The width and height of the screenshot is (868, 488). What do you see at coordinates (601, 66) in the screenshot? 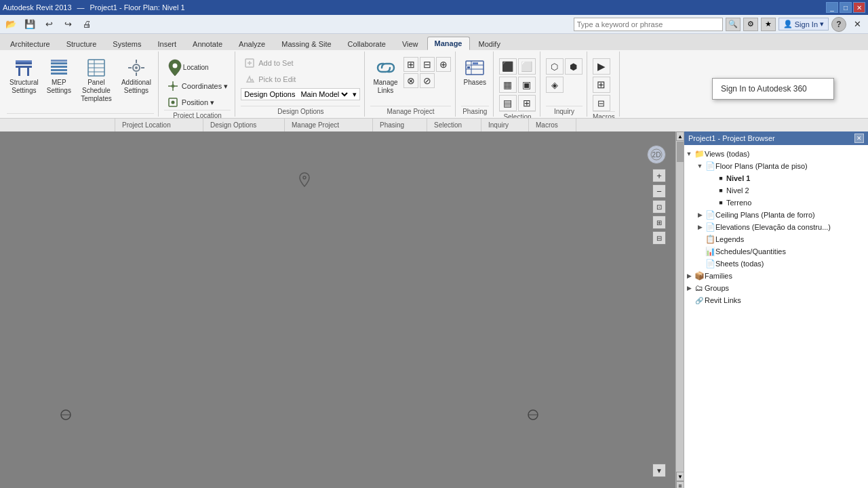
I see `macros-btn1: ▶` at bounding box center [601, 66].